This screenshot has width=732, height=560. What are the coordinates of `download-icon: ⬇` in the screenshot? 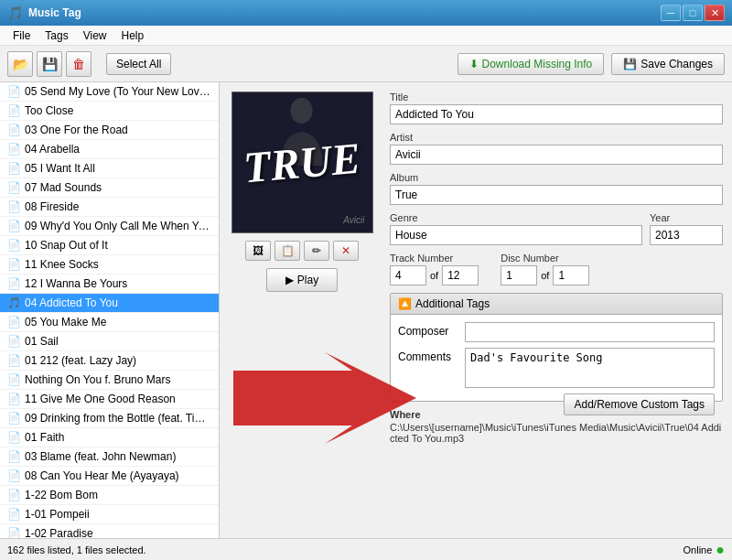 It's located at (474, 64).